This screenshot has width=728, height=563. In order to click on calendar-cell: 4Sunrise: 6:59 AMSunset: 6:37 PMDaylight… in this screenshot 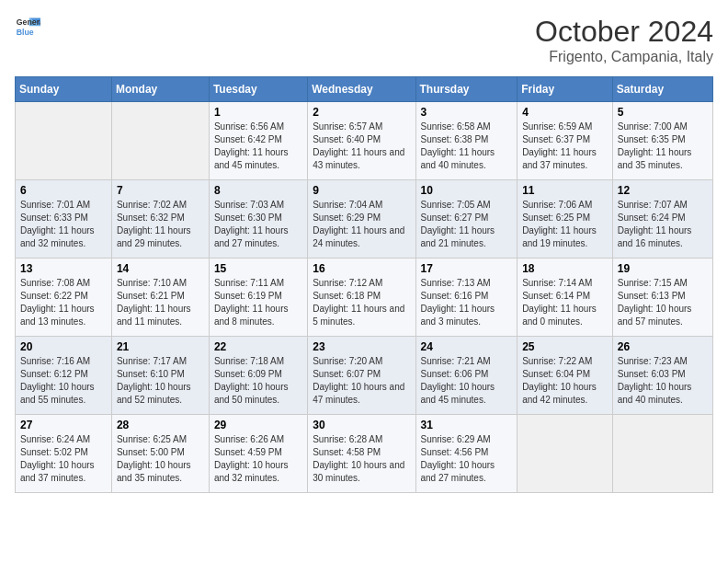, I will do `click(565, 142)`.